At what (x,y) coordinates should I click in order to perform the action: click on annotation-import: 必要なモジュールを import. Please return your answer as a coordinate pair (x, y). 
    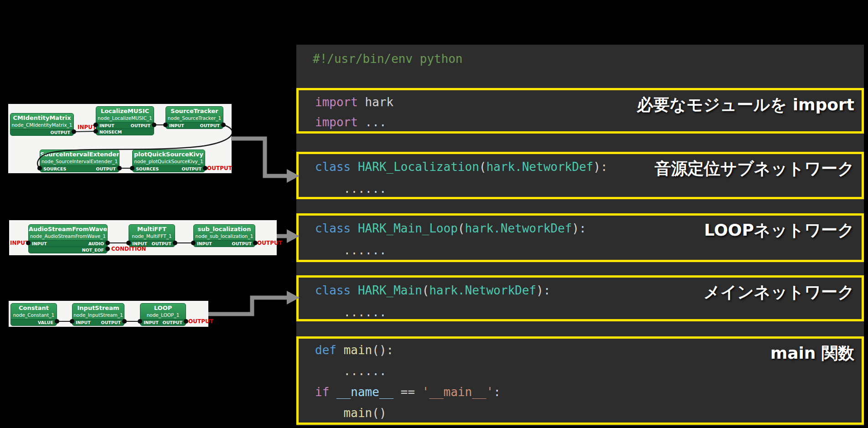
    Looking at the image, I should click on (746, 105).